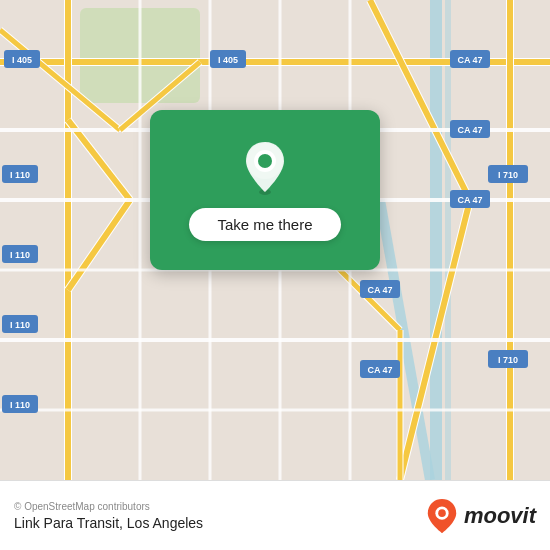 The image size is (550, 550). What do you see at coordinates (442, 516) in the screenshot?
I see `moovit-pin-icon` at bounding box center [442, 516].